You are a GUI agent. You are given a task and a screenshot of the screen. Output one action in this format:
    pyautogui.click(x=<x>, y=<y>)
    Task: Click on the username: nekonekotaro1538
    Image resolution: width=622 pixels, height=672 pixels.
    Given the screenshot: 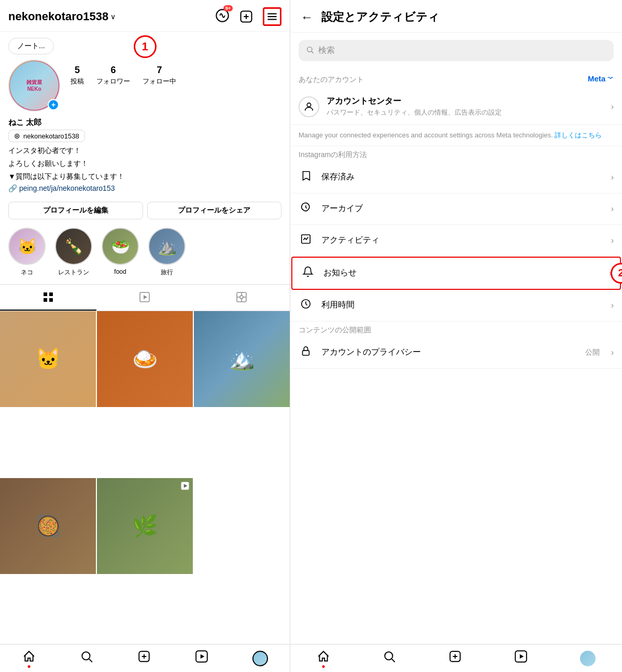 What is the action you would take?
    pyautogui.click(x=58, y=17)
    